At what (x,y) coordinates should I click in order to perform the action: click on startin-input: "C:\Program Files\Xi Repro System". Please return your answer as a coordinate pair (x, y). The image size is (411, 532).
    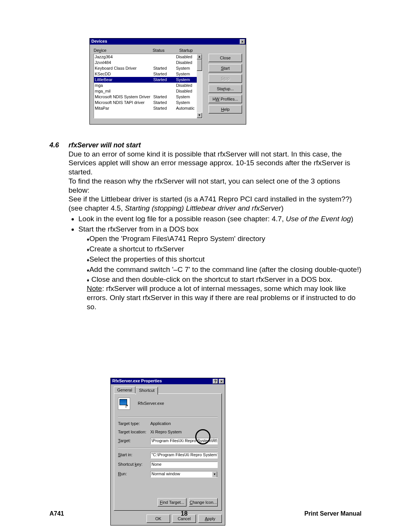
    Looking at the image, I should click on (184, 455).